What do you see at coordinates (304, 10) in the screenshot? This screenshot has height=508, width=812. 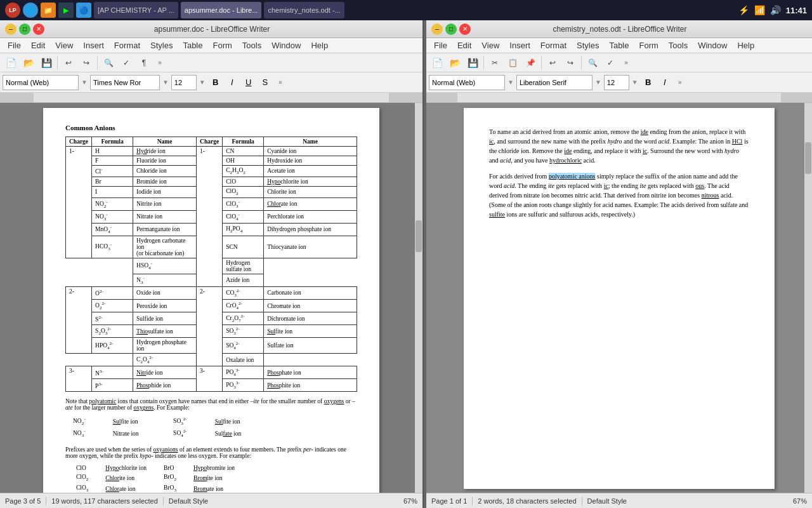 I see `tab-label-3: chemistry_notes.odt -...` at bounding box center [304, 10].